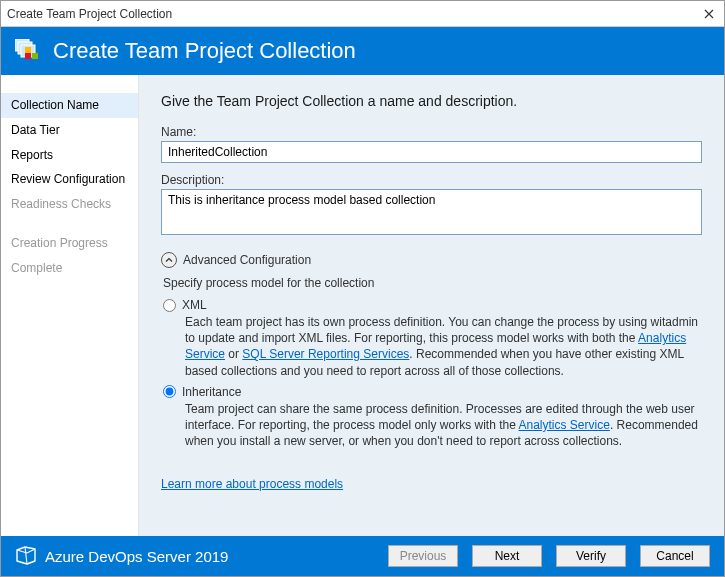 The width and height of the screenshot is (725, 577). I want to click on step-review-configuration: Review Configuration, so click(70, 180).